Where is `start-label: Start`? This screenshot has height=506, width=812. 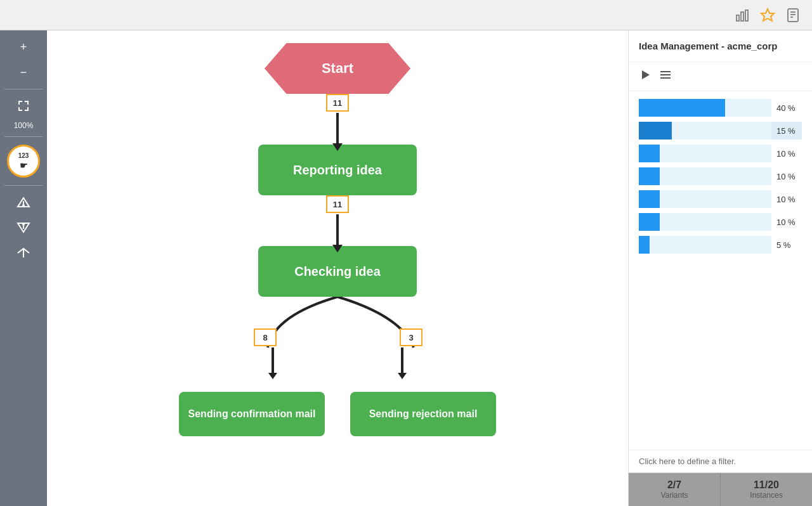 start-label: Start is located at coordinates (337, 68).